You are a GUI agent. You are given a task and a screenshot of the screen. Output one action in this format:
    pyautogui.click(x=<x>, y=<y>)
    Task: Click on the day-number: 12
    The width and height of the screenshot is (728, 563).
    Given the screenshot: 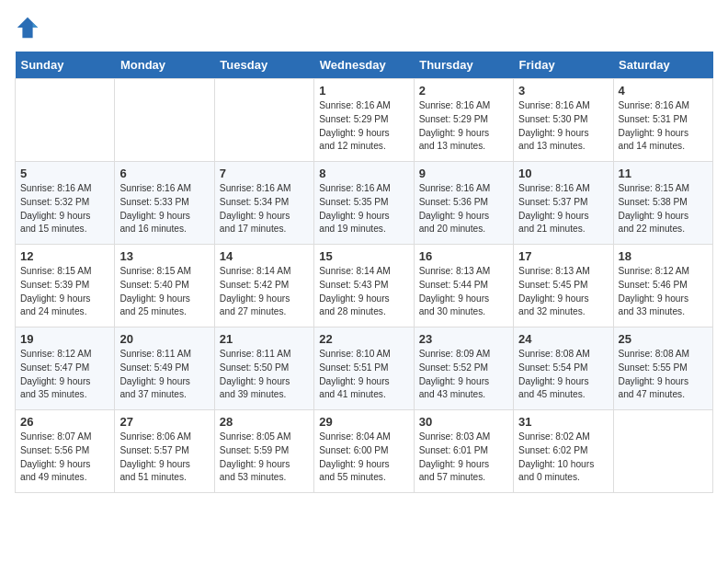 What is the action you would take?
    pyautogui.click(x=64, y=256)
    